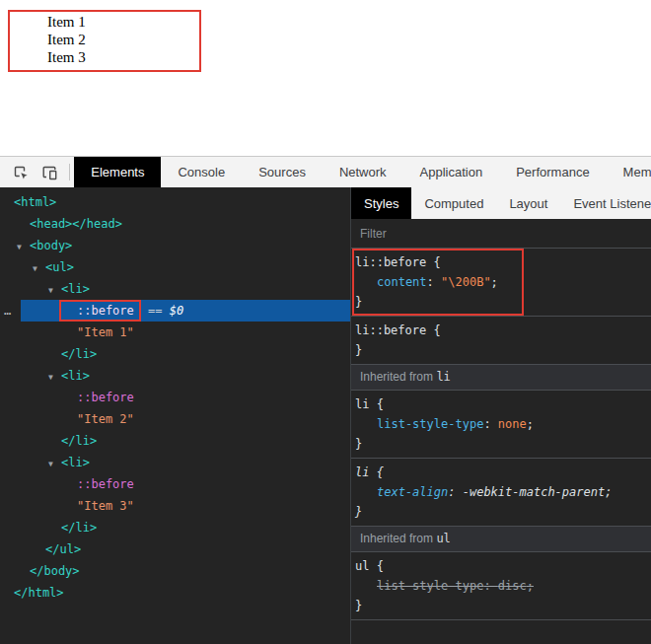 Image resolution: width=651 pixels, height=644 pixels. Describe the element at coordinates (430, 424) in the screenshot. I see `property-name: list-style-type` at that location.